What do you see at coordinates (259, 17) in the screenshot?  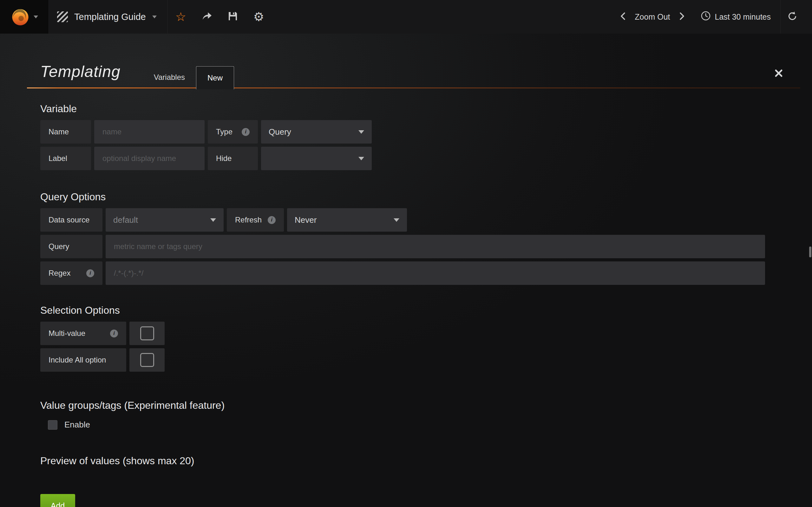 I see `settings-button: ⚙` at bounding box center [259, 17].